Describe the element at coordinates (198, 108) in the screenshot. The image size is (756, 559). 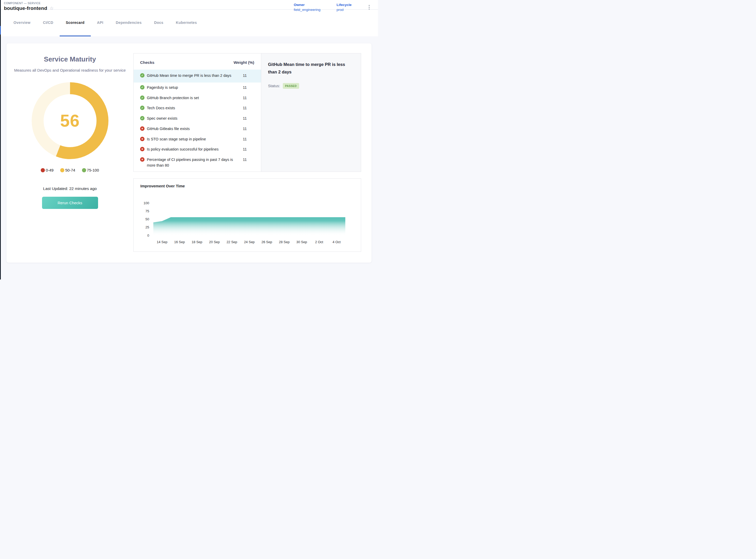
I see `check-row: ✓ Tech Docs exists 11` at that location.